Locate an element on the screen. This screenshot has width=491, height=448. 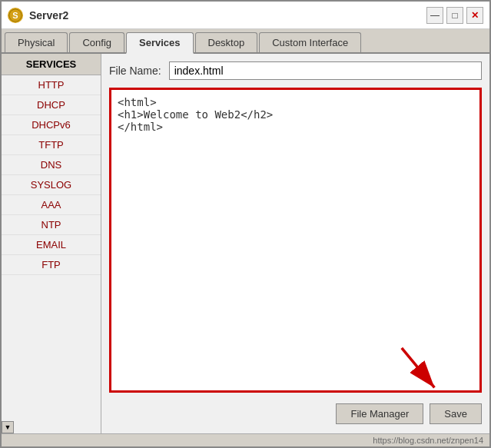
sidebar-item-ntp: NTP is located at coordinates (51, 225).